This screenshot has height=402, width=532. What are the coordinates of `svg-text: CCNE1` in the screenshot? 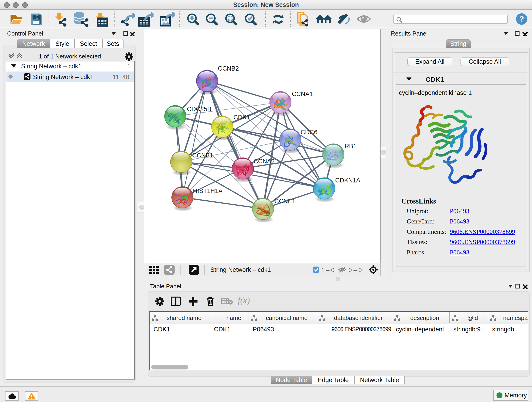 It's located at (285, 201).